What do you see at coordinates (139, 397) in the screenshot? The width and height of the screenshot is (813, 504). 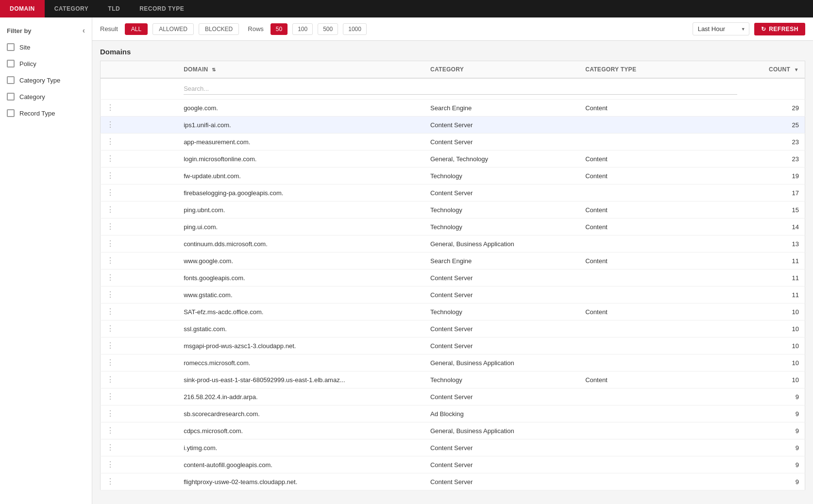 I see `row-menu-17: ⋮` at bounding box center [139, 397].